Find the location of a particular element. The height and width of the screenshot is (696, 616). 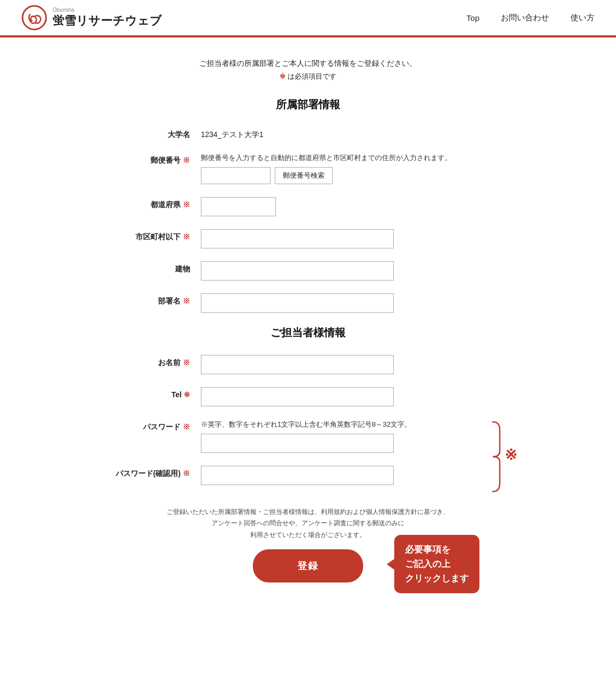

callout-box: 必要事項を ご記入の上 クリックします is located at coordinates (437, 564).